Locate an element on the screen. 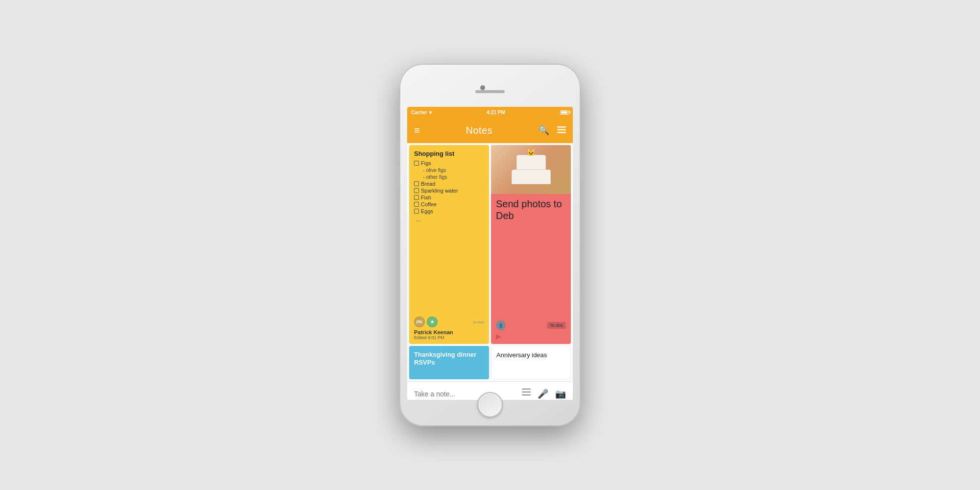  note-edited: Edited 9:01 PM is located at coordinates (449, 338).